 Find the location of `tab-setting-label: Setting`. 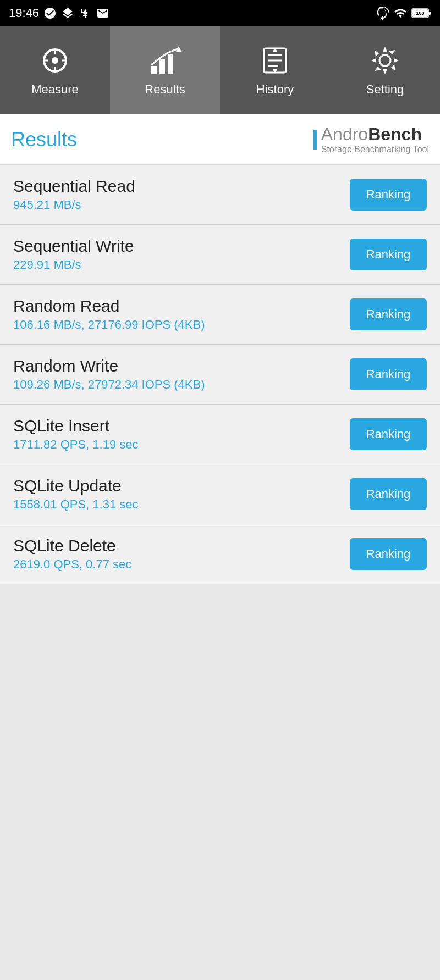

tab-setting-label: Setting is located at coordinates (385, 90).